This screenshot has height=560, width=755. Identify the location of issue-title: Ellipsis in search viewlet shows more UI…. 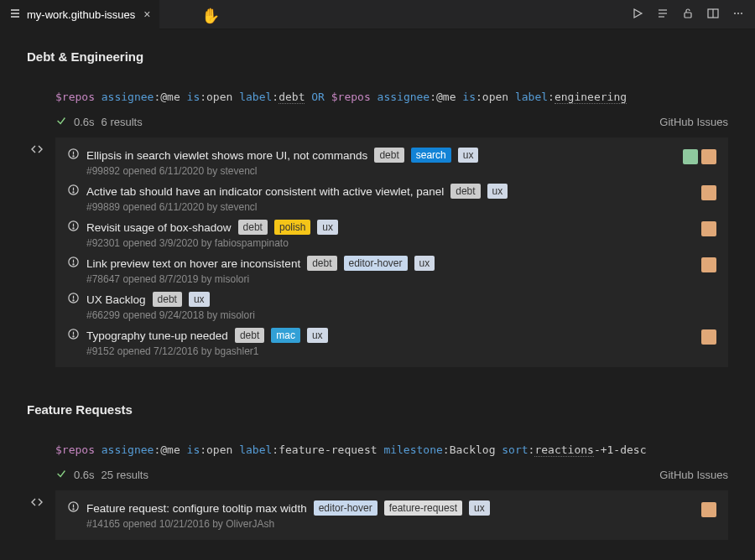
(226, 156).